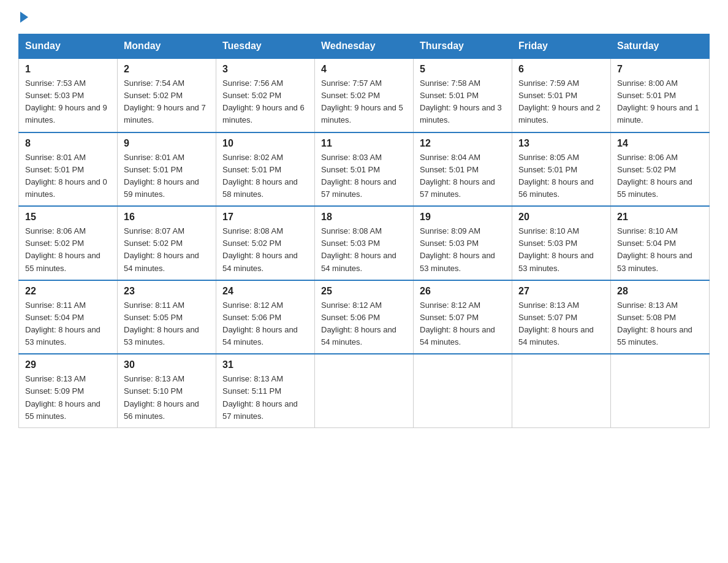  I want to click on day-number: 26, so click(463, 291).